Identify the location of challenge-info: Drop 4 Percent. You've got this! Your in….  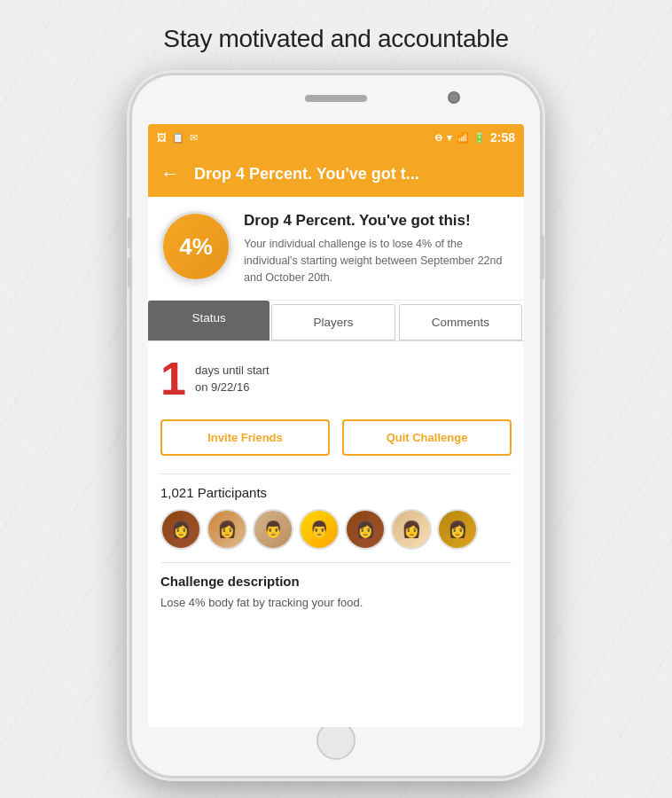
(378, 248).